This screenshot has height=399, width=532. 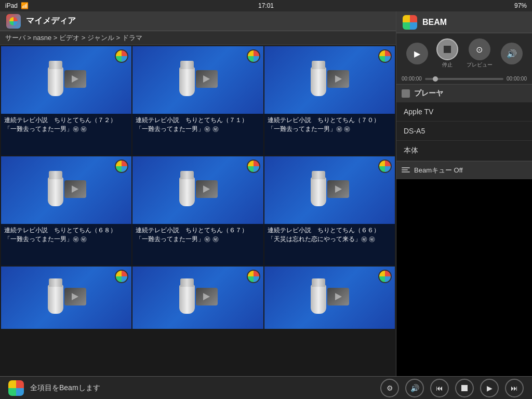 I want to click on wifi-icon: 📶, so click(x=25, y=6).